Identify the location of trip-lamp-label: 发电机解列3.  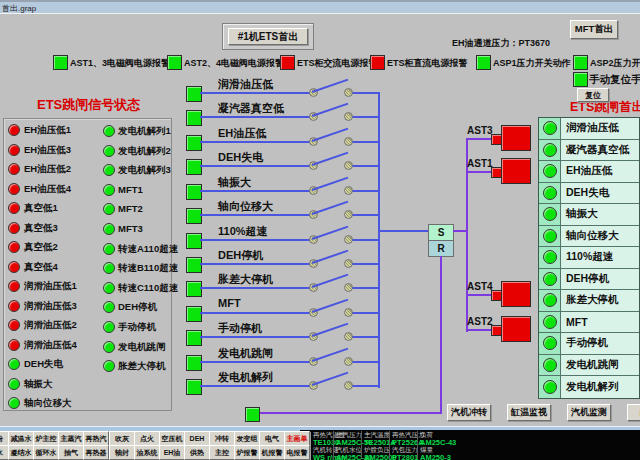
(144, 170).